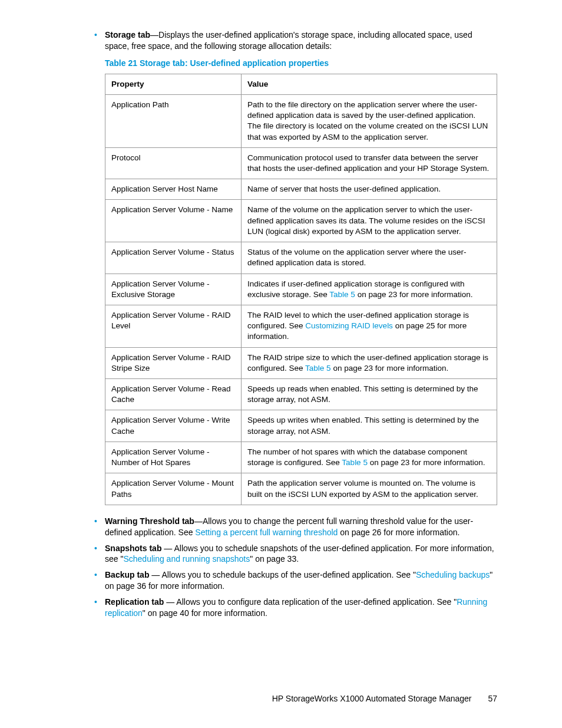  Describe the element at coordinates (186, 559) in the screenshot. I see `cross-reference-link: Scheduling and running snapshots` at that location.